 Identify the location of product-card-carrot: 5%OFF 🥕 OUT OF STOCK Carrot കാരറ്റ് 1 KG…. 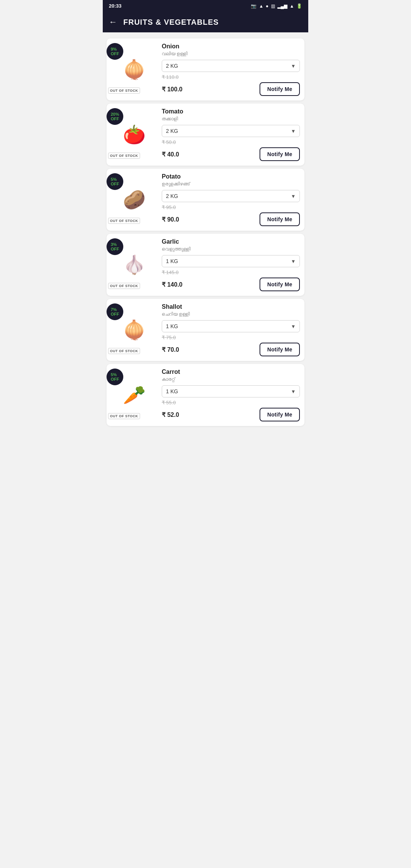
(206, 395).